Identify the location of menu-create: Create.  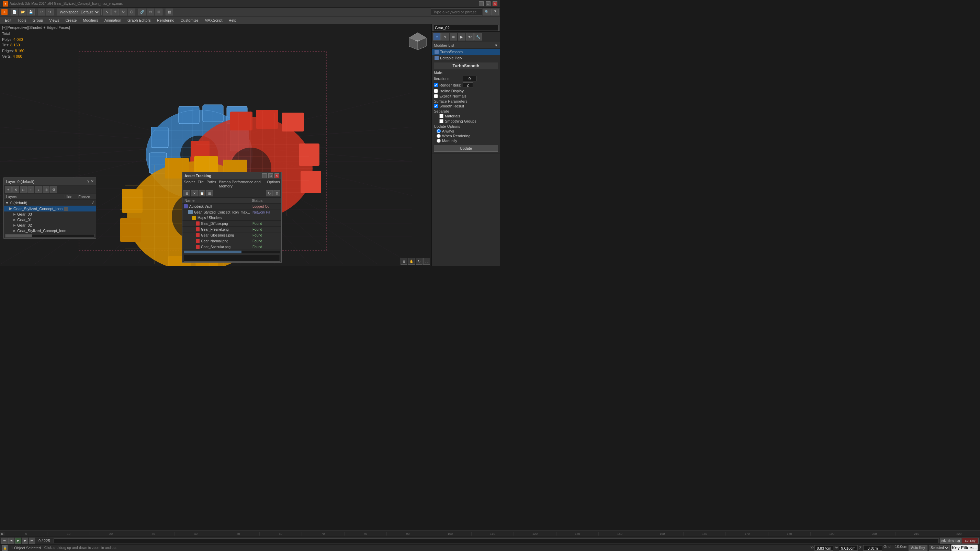
(71, 20).